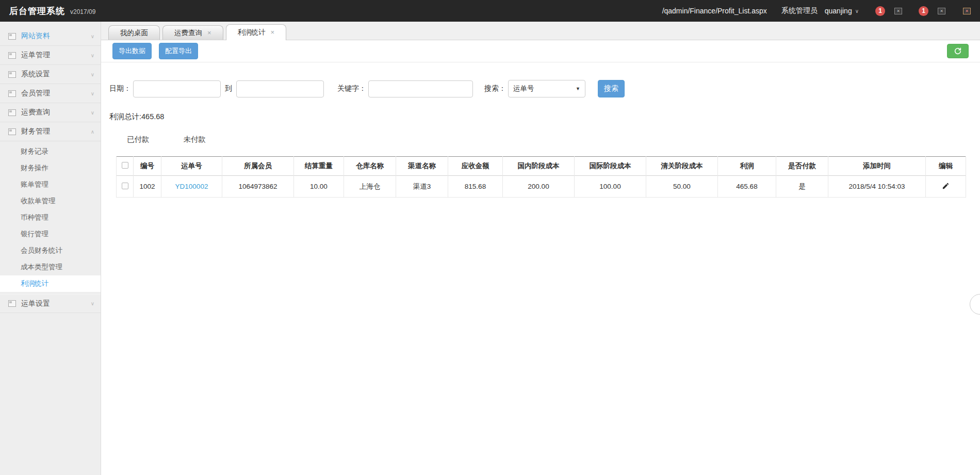 This screenshot has width=980, height=475. Describe the element at coordinates (252, 32) in the screenshot. I see `tab-label: 利润统计` at that location.